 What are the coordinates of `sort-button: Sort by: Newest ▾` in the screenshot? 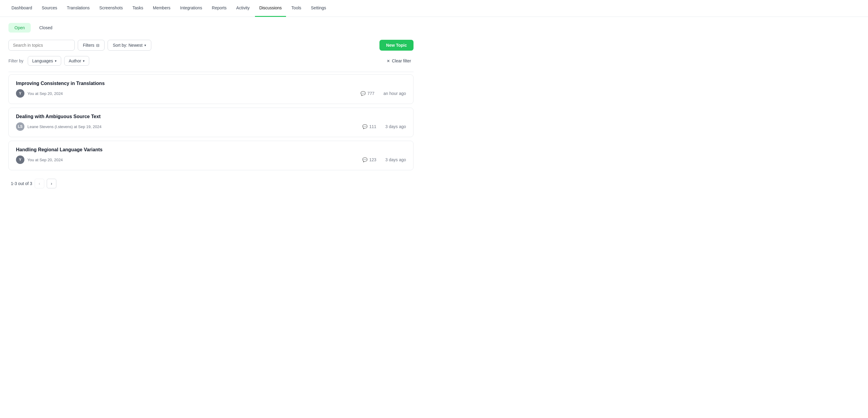 It's located at (129, 45).